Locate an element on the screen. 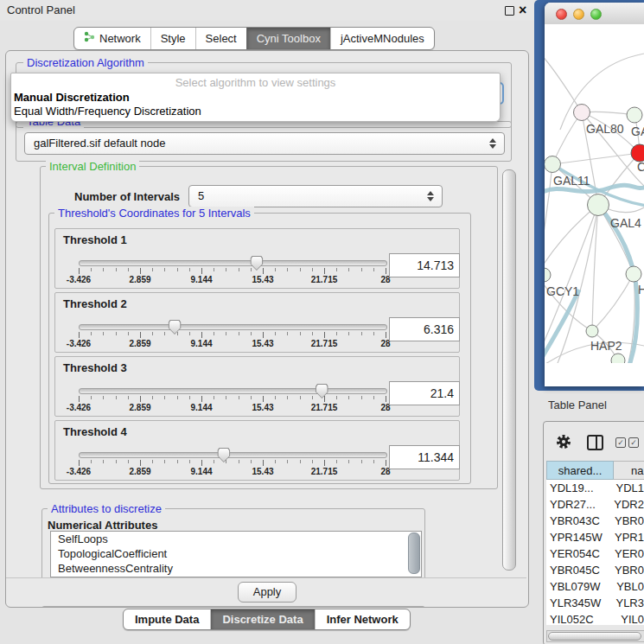 The height and width of the screenshot is (644, 644). cell-name: YER0 is located at coordinates (626, 553).